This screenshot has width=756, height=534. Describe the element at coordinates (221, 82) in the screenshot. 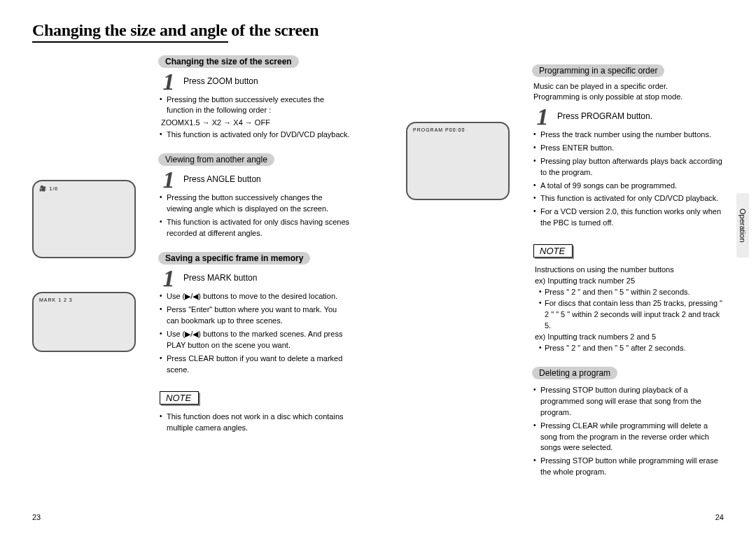

I see `zoom-step-text: Press ZOOM button` at that location.